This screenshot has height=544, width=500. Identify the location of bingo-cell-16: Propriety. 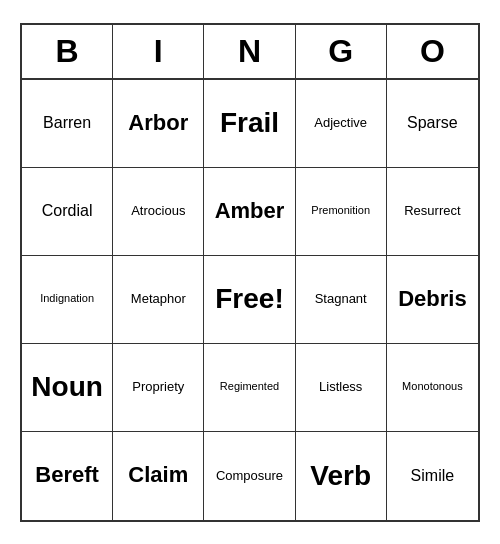
(158, 388).